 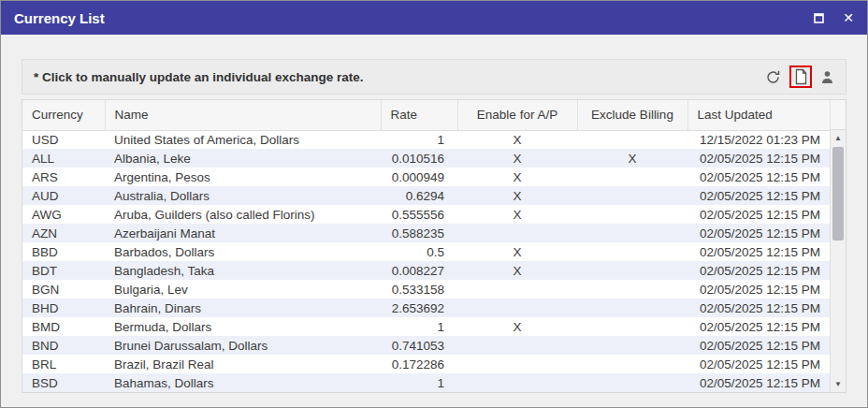 I want to click on table-row: BRL Brazil, Brazil Real 0.172286 02/05/2…, so click(x=427, y=364).